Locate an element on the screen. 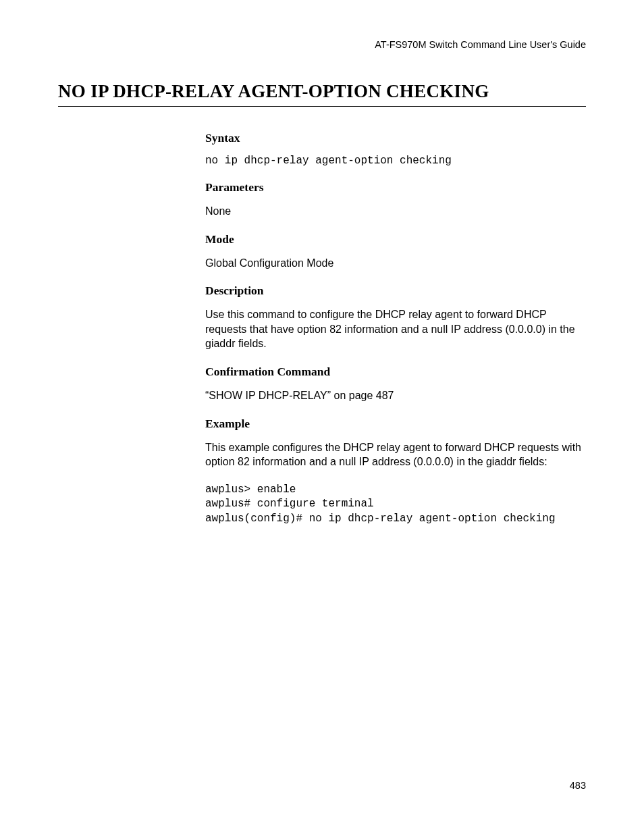  example-heading: Example is located at coordinates (396, 424).